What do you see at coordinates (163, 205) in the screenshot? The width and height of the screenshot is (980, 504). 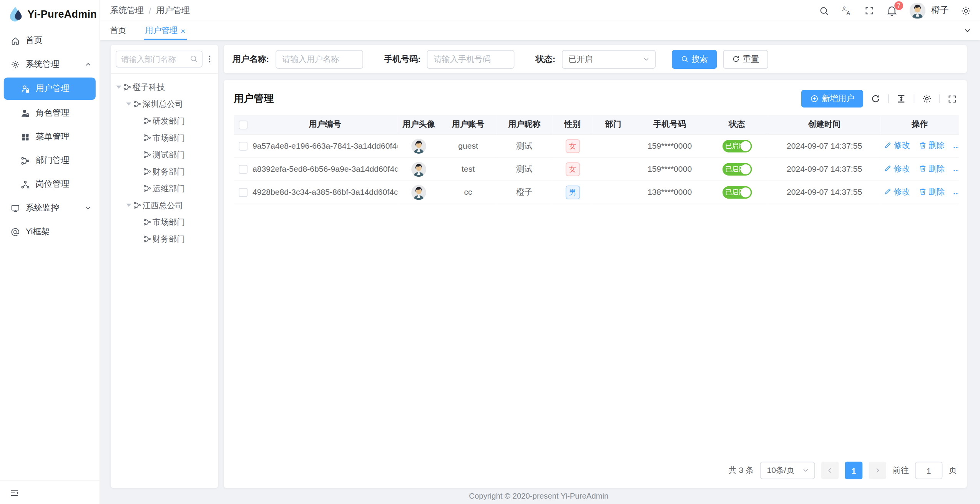 I see `tree-node-label: 江西总公司` at bounding box center [163, 205].